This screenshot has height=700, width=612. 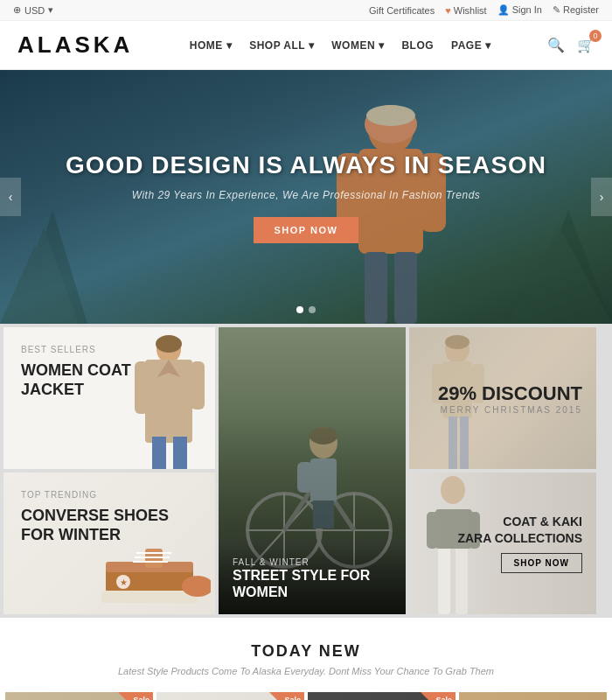 What do you see at coordinates (109, 398) in the screenshot?
I see `grid-cell-coat: BEST SELLERS WOMEN COAT & JACKET` at bounding box center [109, 398].